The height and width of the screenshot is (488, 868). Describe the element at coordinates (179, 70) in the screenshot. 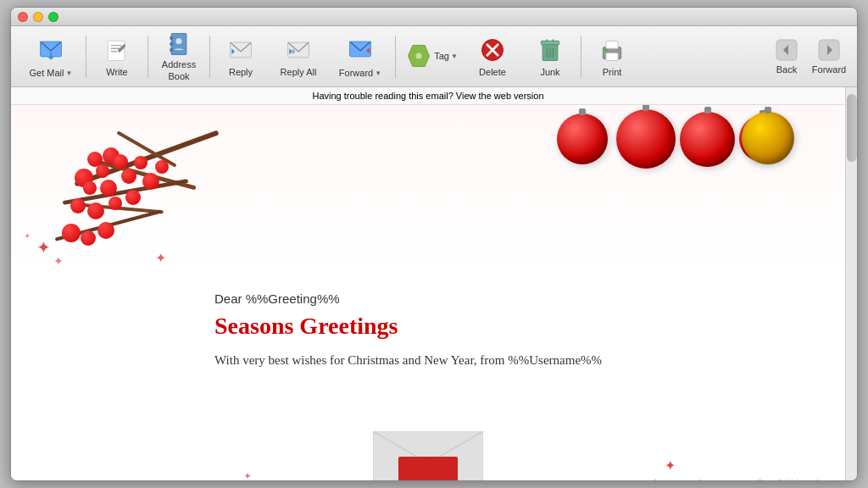

I see `address-book-label: Address Book` at that location.